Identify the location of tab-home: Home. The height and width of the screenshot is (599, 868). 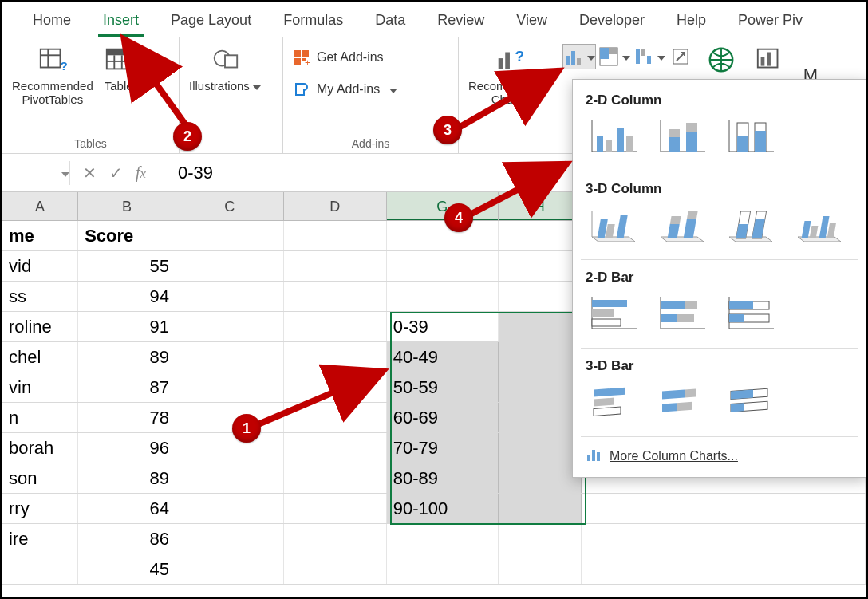
(52, 20).